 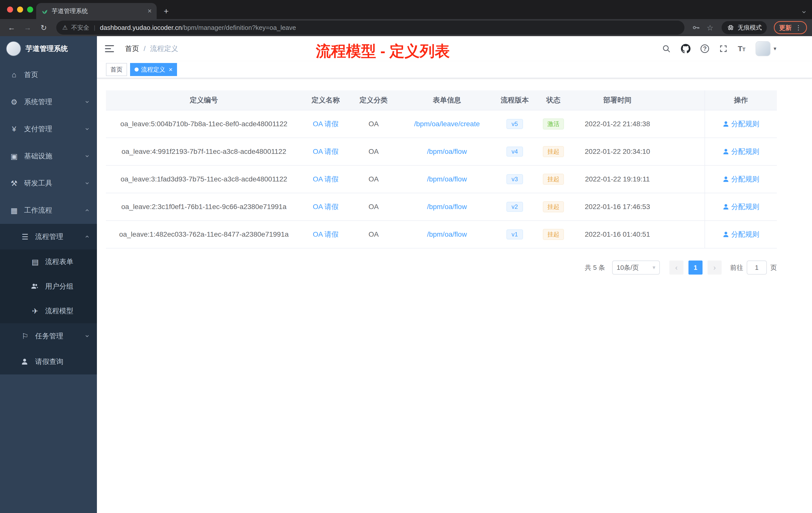 I want to click on close-window-button, so click(x=10, y=9).